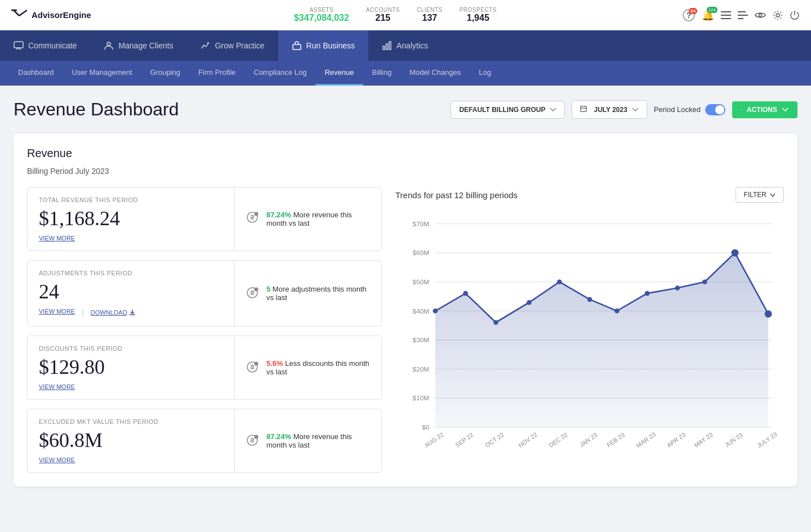 This screenshot has width=811, height=532. I want to click on metric-total-revenue-links: VIEW MORE, so click(131, 238).